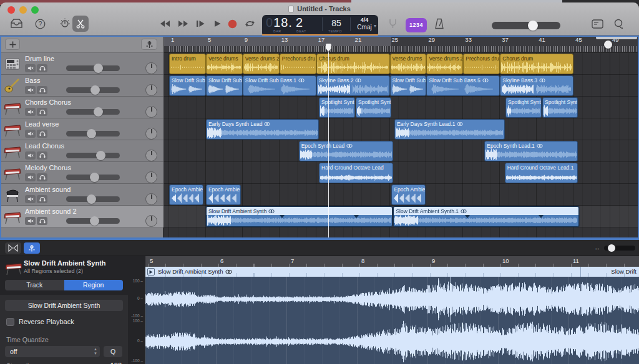  I want to click on timeline-track-lane: Slow Drift SubSlow Drift SubSlow Drift S…, so click(402, 86).